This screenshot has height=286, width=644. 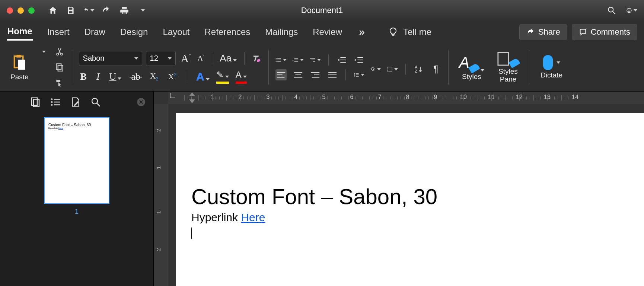 I want to click on ribbon-tabs: Home Insert Draw Design Layout Reference…, so click(x=322, y=32).